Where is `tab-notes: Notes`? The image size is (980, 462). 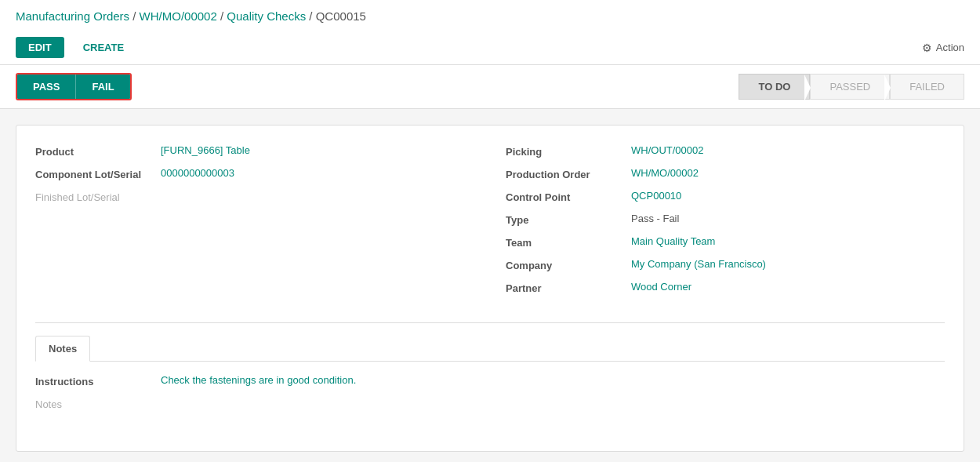 tab-notes: Notes is located at coordinates (63, 348).